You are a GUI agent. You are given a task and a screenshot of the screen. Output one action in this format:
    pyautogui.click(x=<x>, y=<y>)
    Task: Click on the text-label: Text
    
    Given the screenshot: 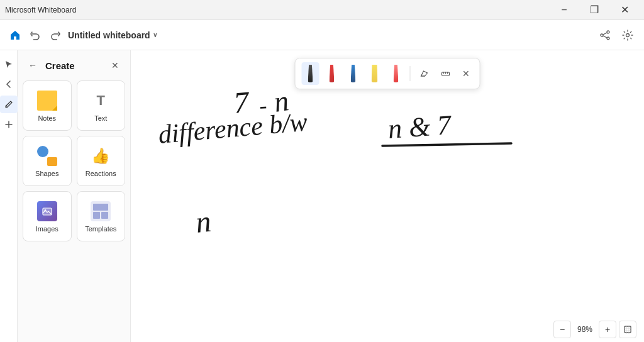 What is the action you would take?
    pyautogui.click(x=101, y=118)
    